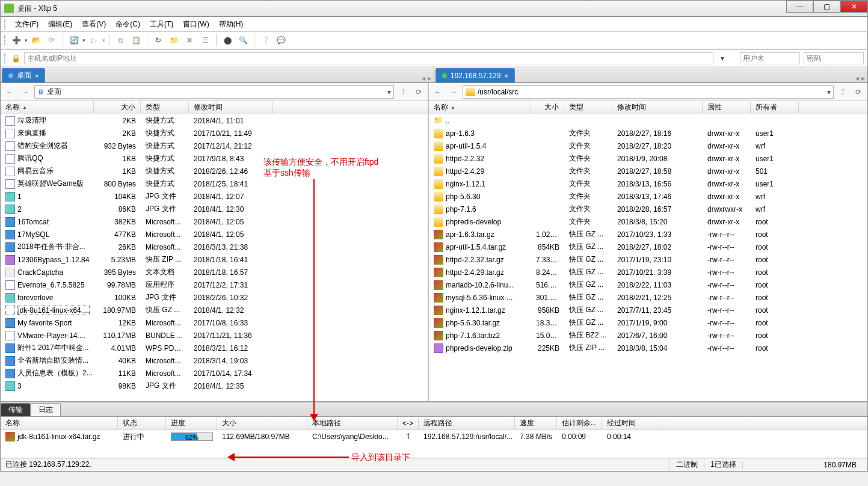  What do you see at coordinates (16, 40) in the screenshot?
I see `new-session-icon: ➕` at bounding box center [16, 40].